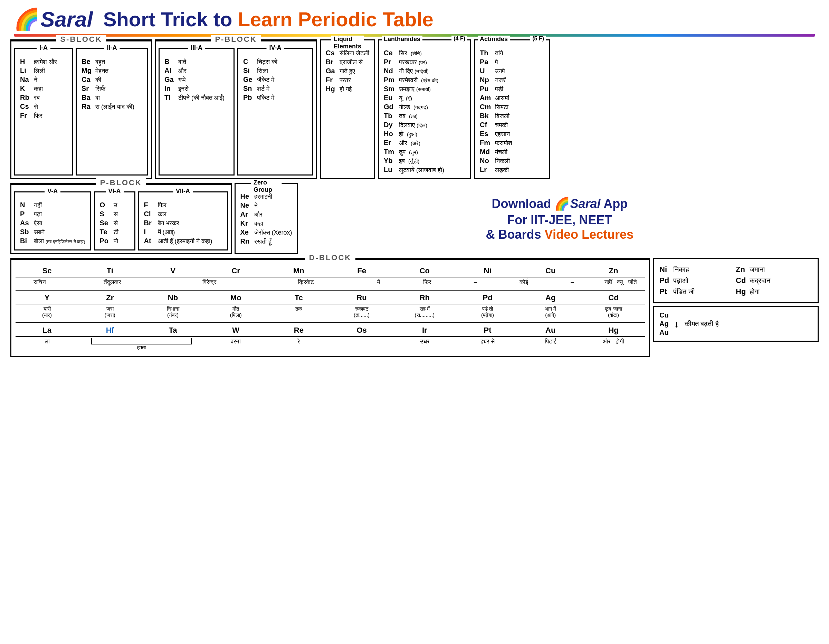  What do you see at coordinates (512, 71) in the screenshot?
I see `act-U: Uउनपे` at bounding box center [512, 71].